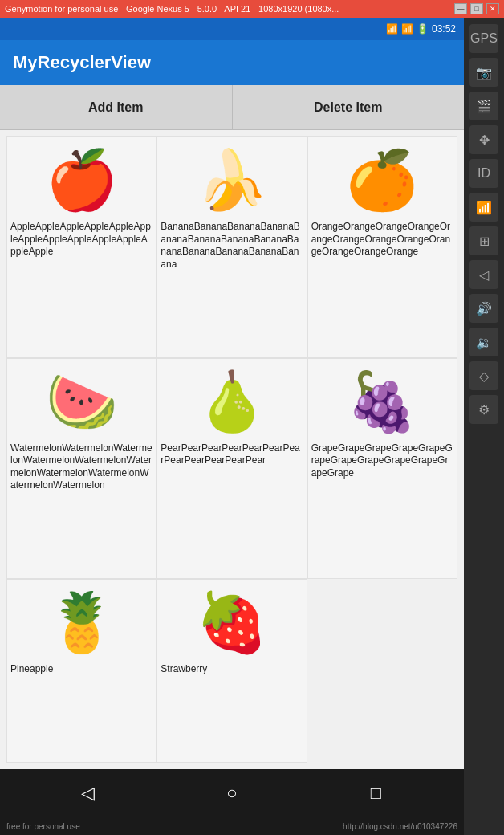 Image resolution: width=504 pixels, height=835 pixels. What do you see at coordinates (484, 409) in the screenshot?
I see `settings-icon: ⚙` at bounding box center [484, 409].